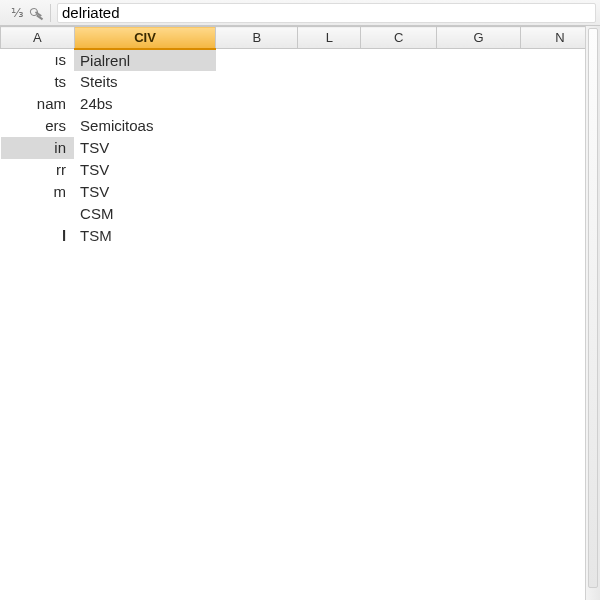 The height and width of the screenshot is (600, 600). I want to click on column-header-a: A, so click(38, 38).